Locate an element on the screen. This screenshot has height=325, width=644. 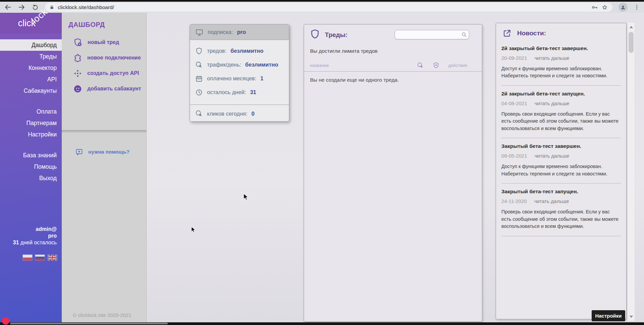
shield-star-icon is located at coordinates (436, 65).